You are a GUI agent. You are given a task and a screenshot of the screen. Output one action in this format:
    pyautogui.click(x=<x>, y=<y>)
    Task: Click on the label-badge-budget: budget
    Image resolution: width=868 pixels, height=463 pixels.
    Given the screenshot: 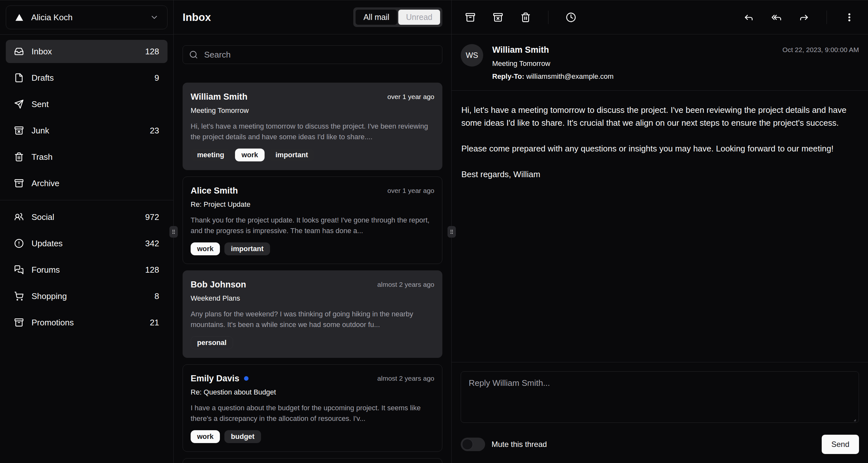 What is the action you would take?
    pyautogui.click(x=243, y=437)
    